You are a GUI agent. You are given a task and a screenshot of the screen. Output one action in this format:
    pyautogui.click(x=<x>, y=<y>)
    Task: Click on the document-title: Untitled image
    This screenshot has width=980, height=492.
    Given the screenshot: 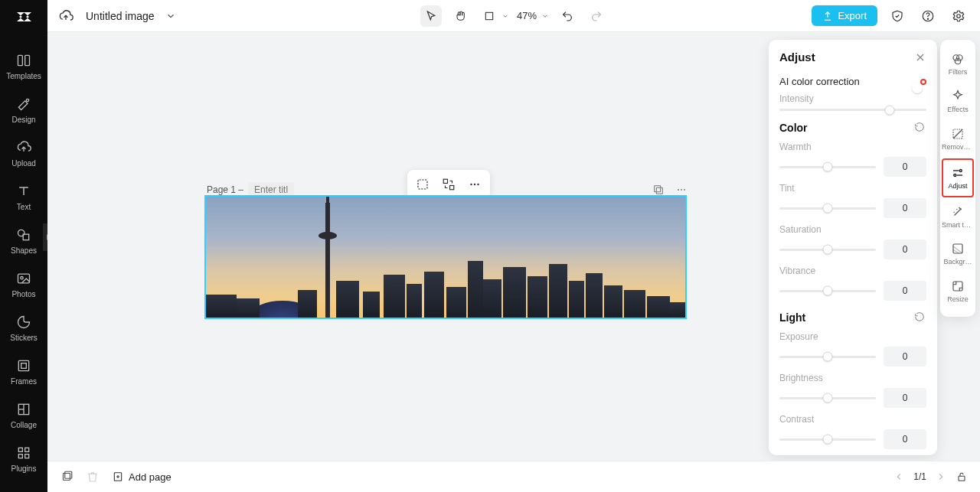 What is the action you would take?
    pyautogui.click(x=120, y=16)
    